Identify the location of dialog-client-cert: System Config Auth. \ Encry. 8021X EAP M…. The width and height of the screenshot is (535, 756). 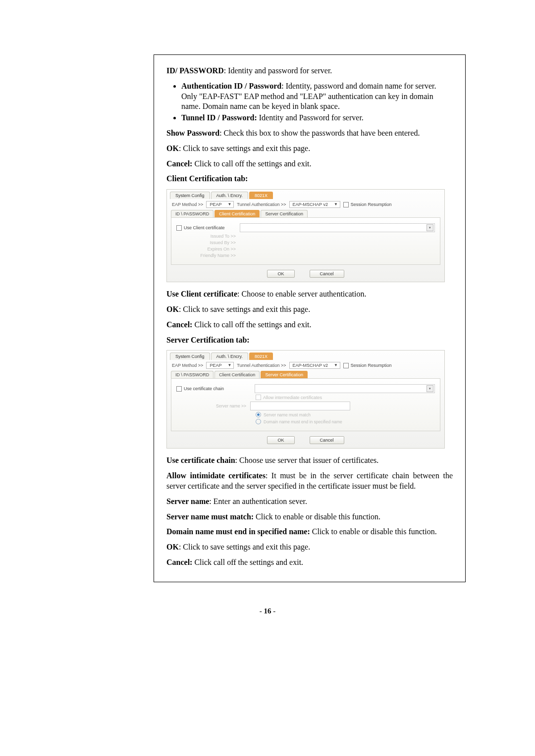
(306, 236).